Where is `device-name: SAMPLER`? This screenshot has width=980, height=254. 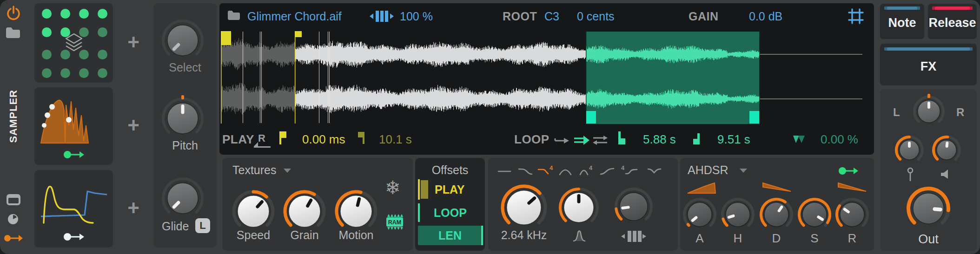 device-name: SAMPLER is located at coordinates (13, 116).